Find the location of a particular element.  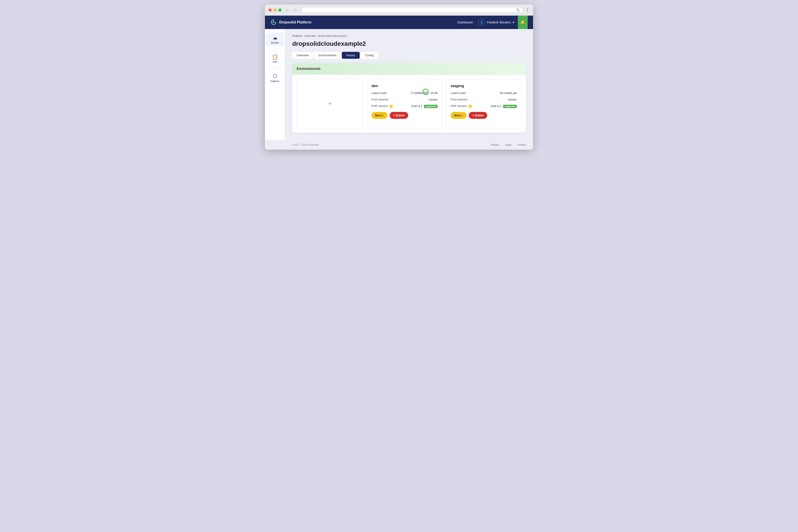

minimize-button is located at coordinates (275, 10).